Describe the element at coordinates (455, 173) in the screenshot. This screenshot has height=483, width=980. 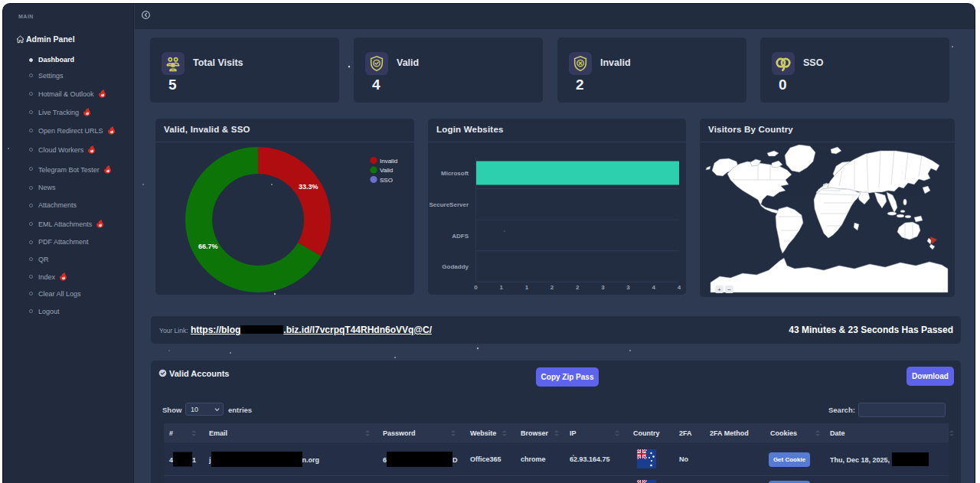
I see `svg-text: Microsoft` at that location.